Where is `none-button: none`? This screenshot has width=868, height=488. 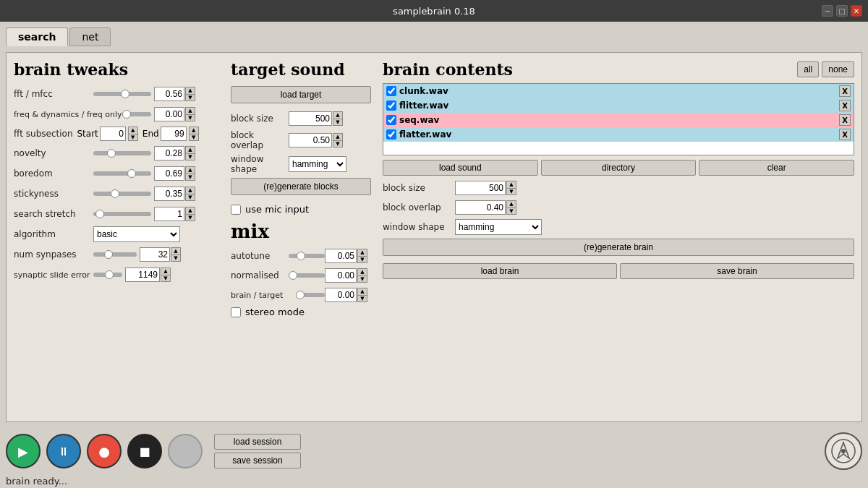
none-button: none is located at coordinates (838, 69).